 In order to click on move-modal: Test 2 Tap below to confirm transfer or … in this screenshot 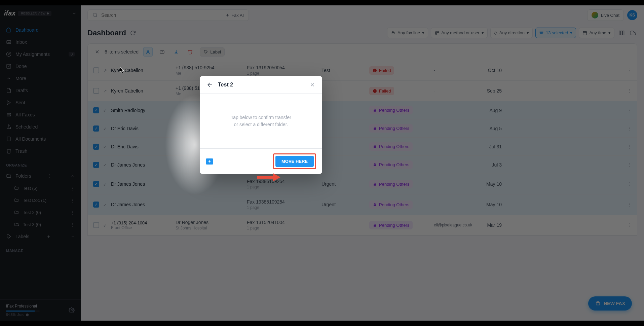, I will do `click(261, 125)`.